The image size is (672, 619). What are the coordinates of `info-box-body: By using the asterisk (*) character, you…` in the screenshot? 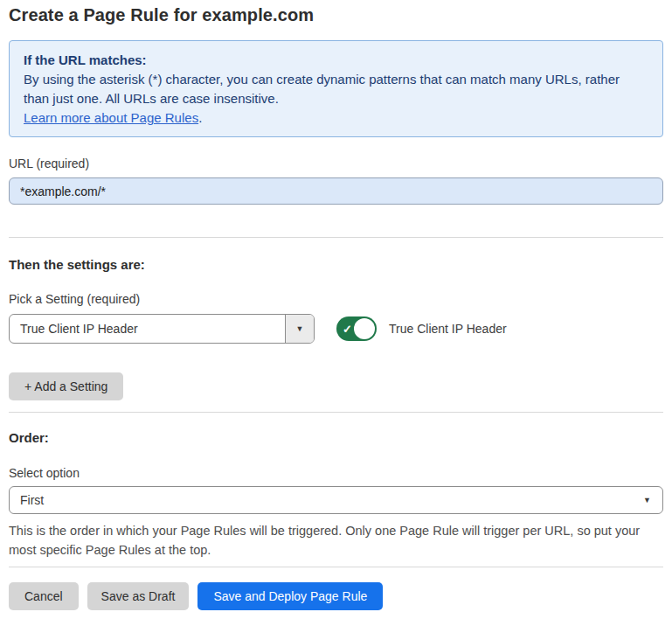 It's located at (336, 89).